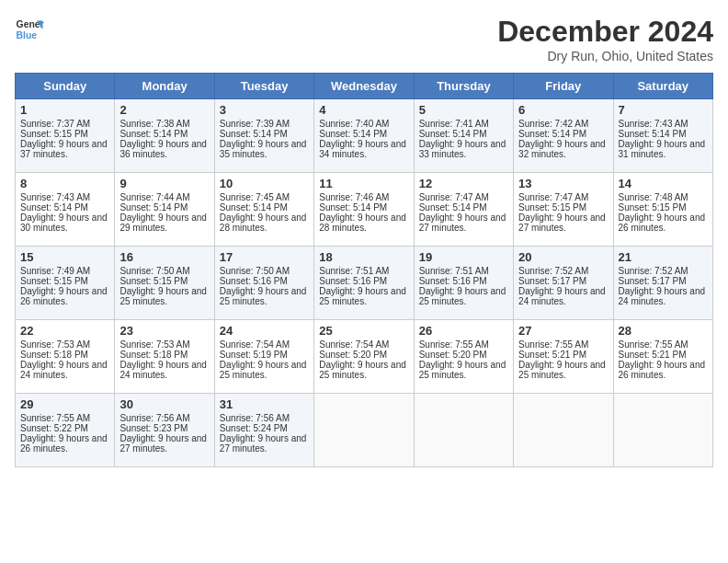 This screenshot has height=563, width=728. I want to click on sunset-time: Sunset: 5:23 PM, so click(154, 429).